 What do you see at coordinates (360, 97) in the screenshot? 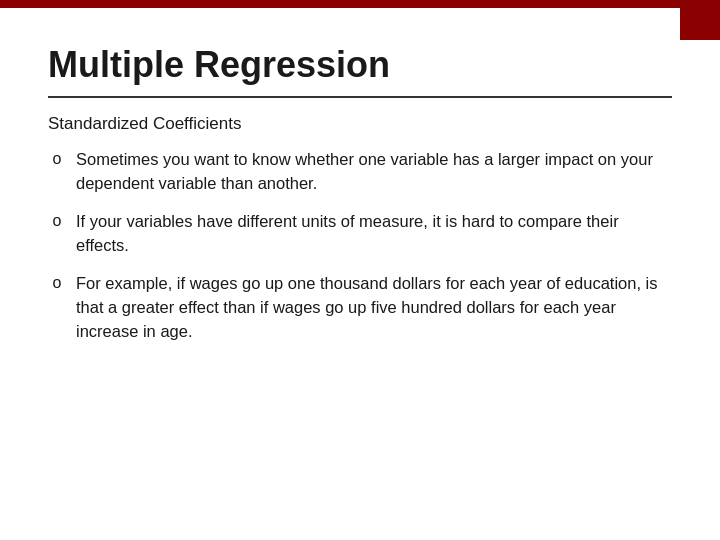
I see `title-divider` at bounding box center [360, 97].